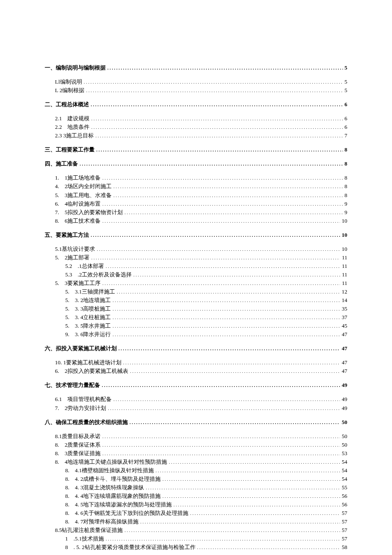  What do you see at coordinates (196, 385) in the screenshot?
I see `toc-entry: 七、技术管理力量配备49` at bounding box center [196, 385].